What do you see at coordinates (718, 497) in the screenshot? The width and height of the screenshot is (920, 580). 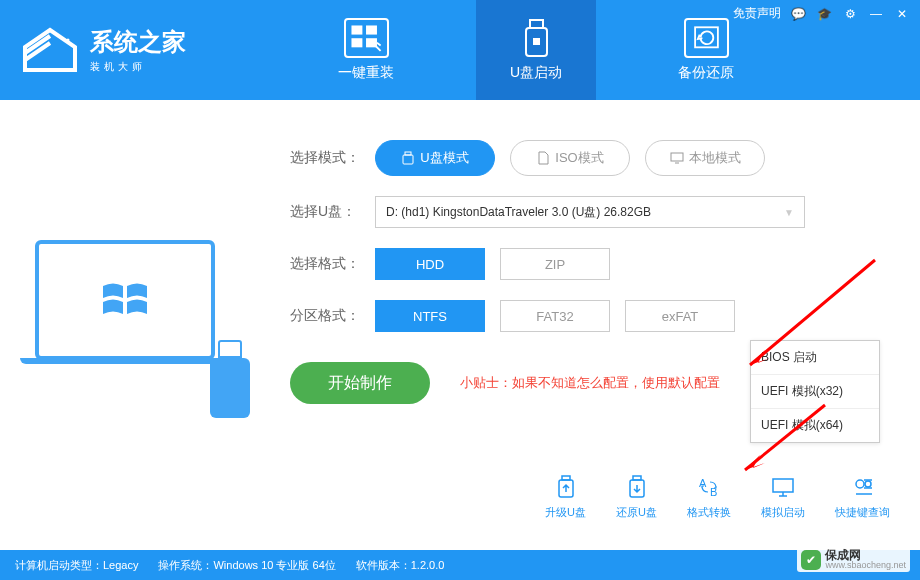 I see `bottom-actions: 升级U盘 还原U盘 AB格式转换 模拟启动 快捷键查询` at bounding box center [718, 497].